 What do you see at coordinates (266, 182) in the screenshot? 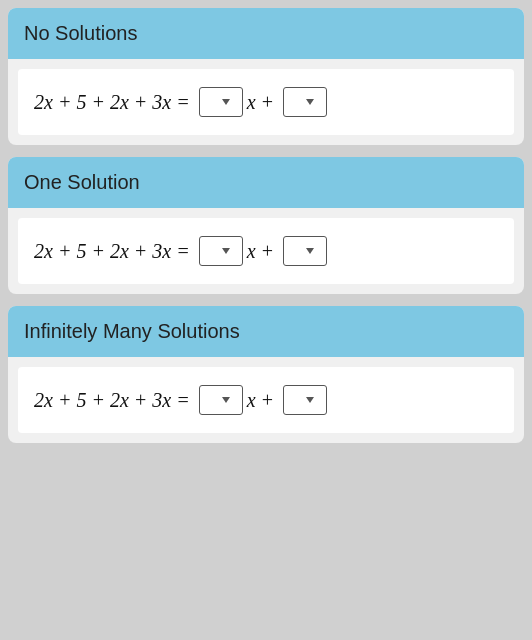
I see `one-solution-header: One Solution` at bounding box center [266, 182].